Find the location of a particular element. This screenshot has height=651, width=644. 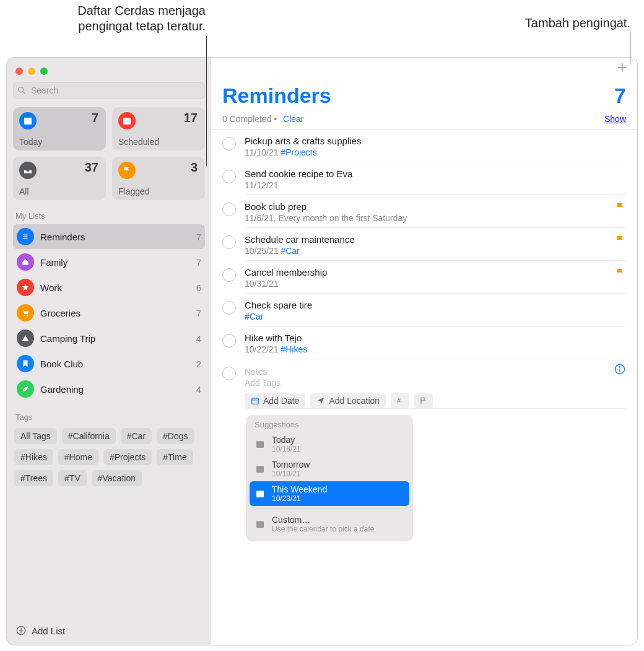

tags-header: Tags is located at coordinates (109, 417).